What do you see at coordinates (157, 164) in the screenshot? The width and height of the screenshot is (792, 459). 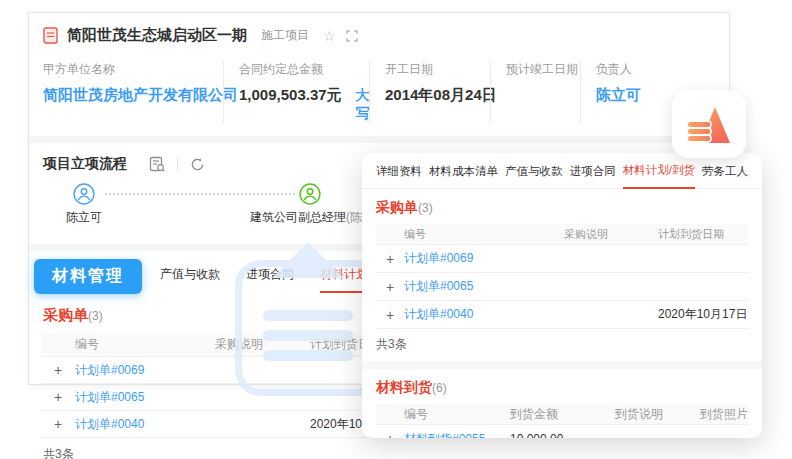 I see `process-log-icon` at bounding box center [157, 164].